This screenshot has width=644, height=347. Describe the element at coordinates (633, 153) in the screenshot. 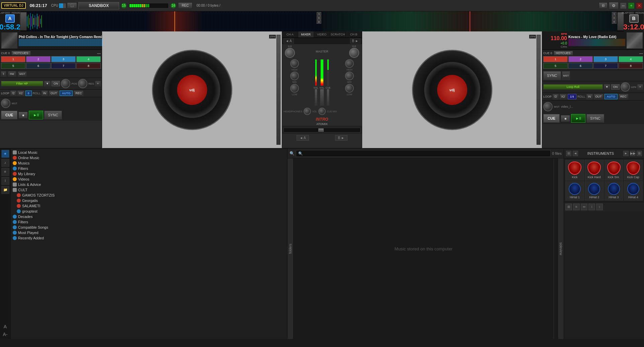

I see `inst-fast-fwd-btn: ▶▶` at that location.